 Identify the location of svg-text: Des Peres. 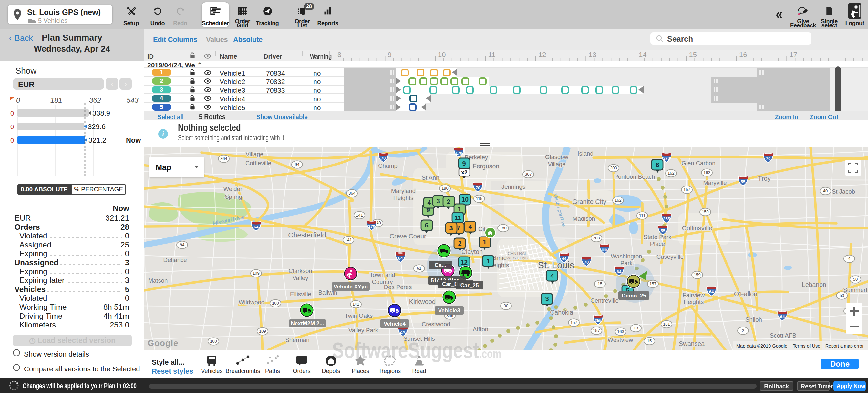
(398, 287).